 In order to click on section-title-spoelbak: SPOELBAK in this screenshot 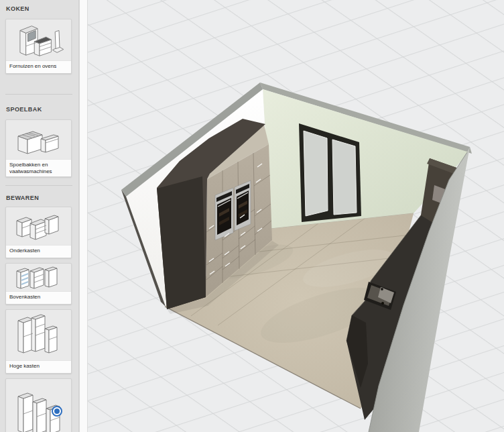, I will do `click(24, 109)`.